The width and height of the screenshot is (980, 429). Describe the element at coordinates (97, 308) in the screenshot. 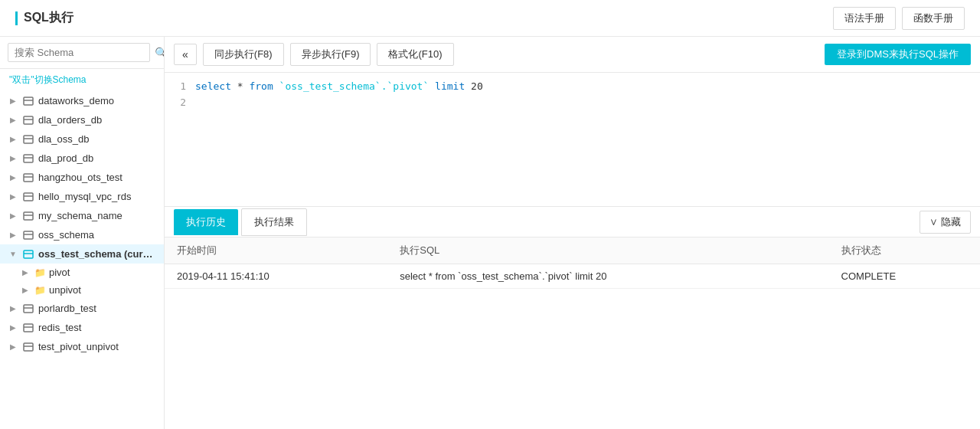

I see `schema-label: porlardb_test` at that location.